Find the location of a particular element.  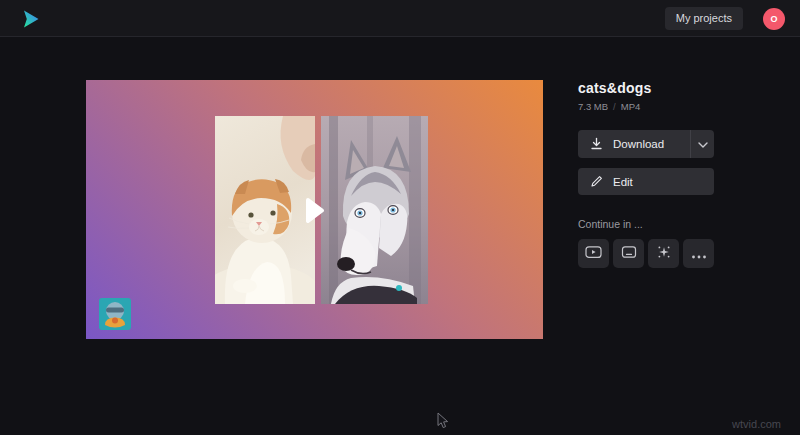

file-title: cats&dogs is located at coordinates (646, 88).